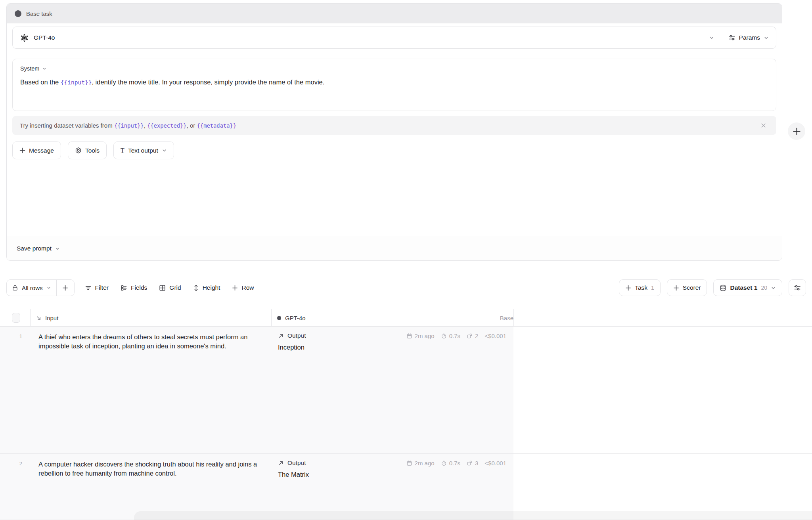 Image resolution: width=812 pixels, height=520 pixels. What do you see at coordinates (392, 475) in the screenshot?
I see `output-value: The Matrix` at bounding box center [392, 475].